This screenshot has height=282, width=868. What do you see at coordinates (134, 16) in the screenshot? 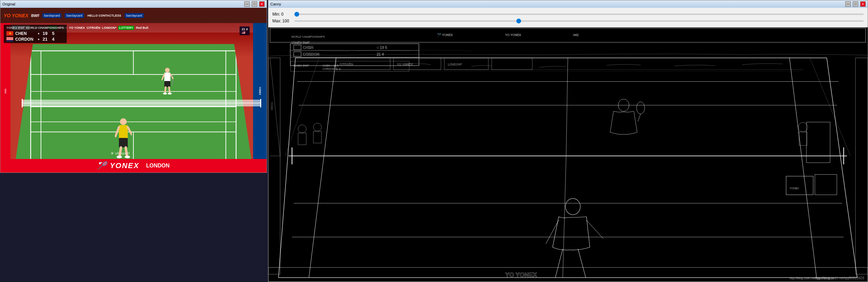
I see `barclaycard-logo-3: barclaycard` at bounding box center [134, 16].